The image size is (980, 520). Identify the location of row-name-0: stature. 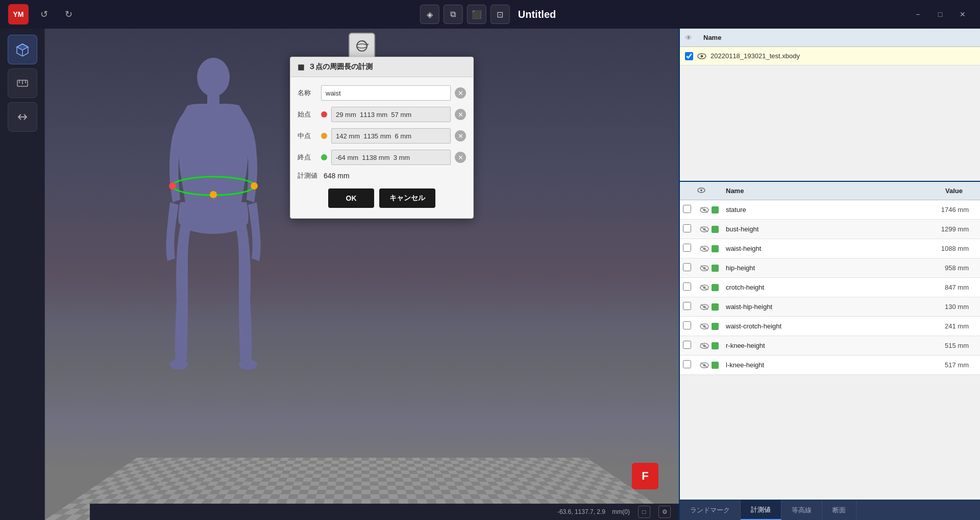
(822, 209).